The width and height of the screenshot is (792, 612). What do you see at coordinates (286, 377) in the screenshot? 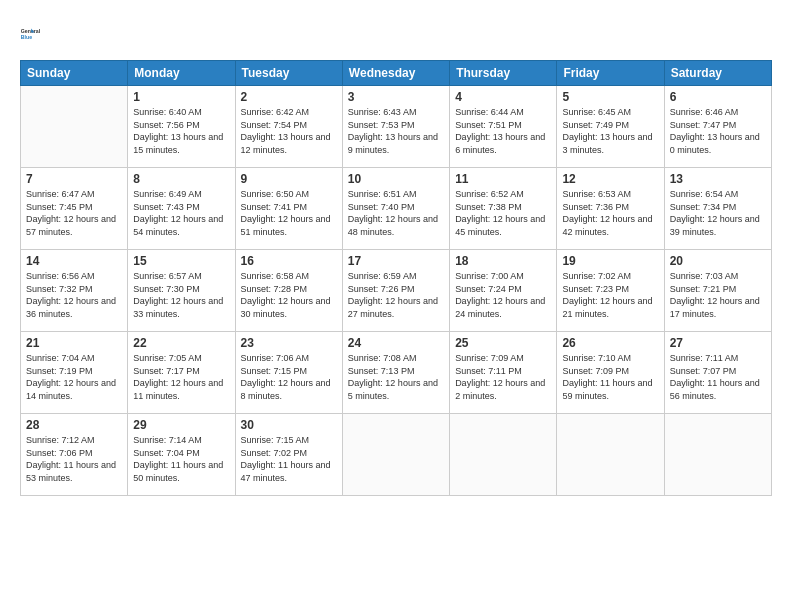
I see `day-info: Sunrise: 7:06 AMSunset: 7:15 PMDaylight:…` at bounding box center [286, 377].